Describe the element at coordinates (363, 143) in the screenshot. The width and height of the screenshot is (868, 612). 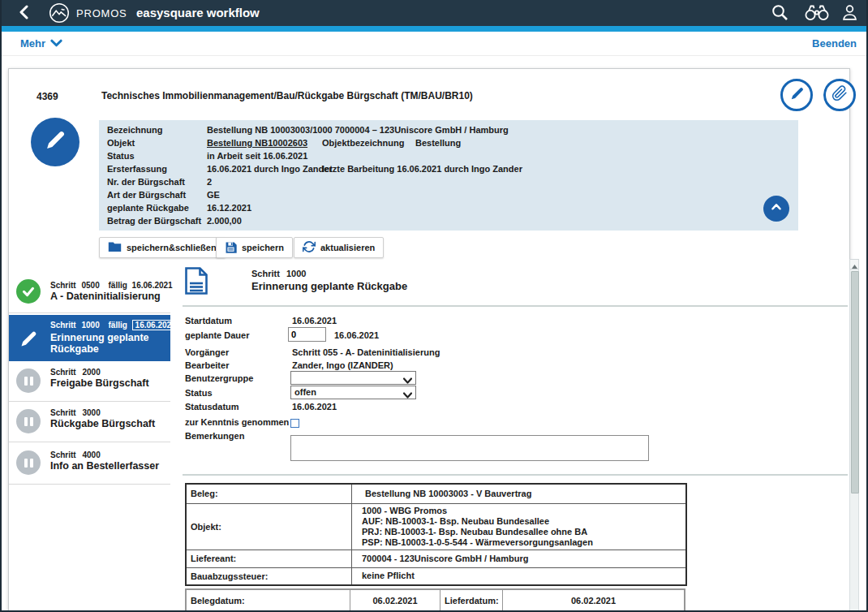
I see `field-label: Objektbezeichnung` at that location.